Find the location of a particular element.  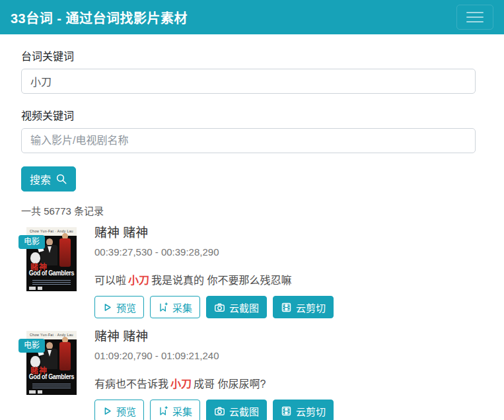

video-keyword-input is located at coordinates (248, 141).